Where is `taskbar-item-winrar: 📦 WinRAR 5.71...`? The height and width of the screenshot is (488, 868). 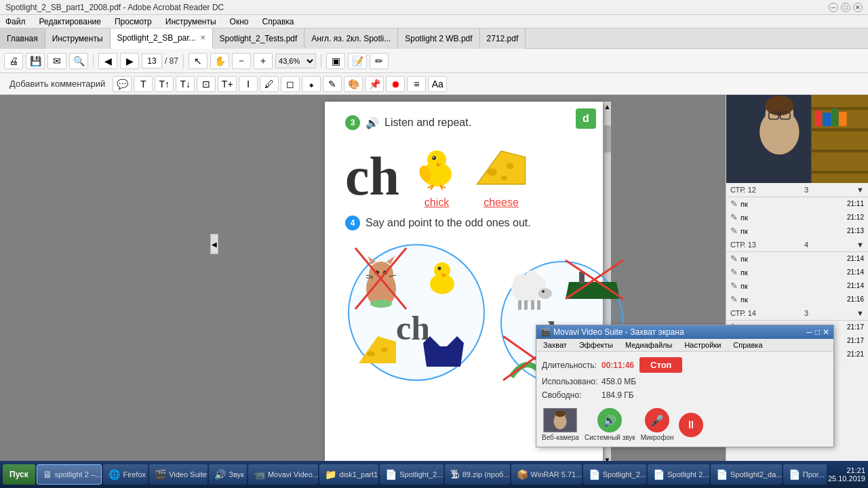
taskbar-item-winrar: 📦 WinRAR 5.71... is located at coordinates (547, 474).